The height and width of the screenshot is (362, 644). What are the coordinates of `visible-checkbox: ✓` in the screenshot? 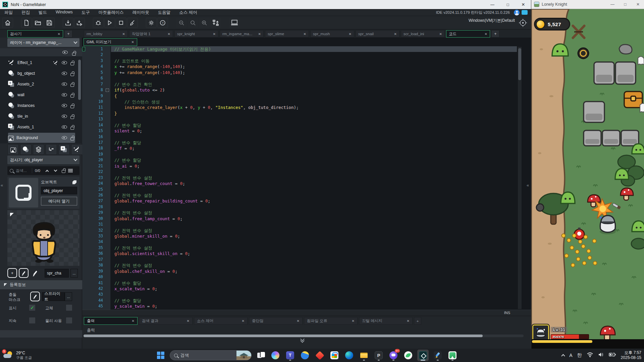 It's located at (32, 308).